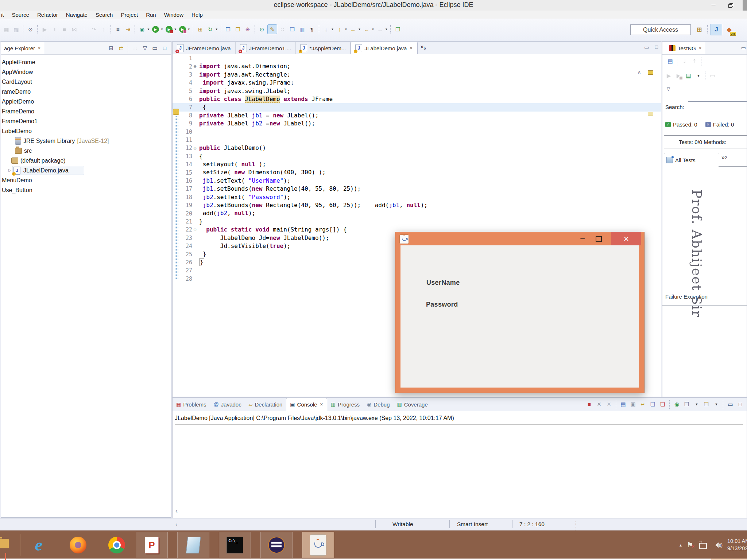 The image size is (747, 560). I want to click on code-line-21: 21}, so click(417, 222).